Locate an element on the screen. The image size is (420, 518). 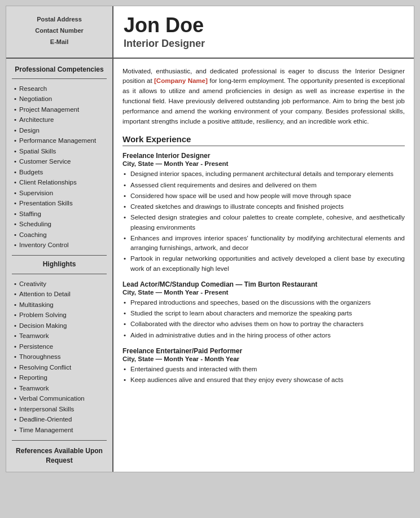
candidate-title: Interior Designer is located at coordinates (264, 44).